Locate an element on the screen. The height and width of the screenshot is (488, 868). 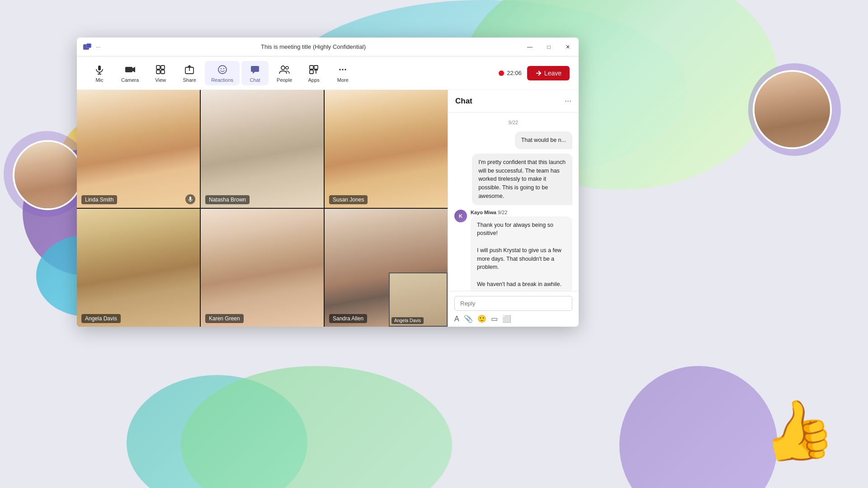
kayo-line2: I will push Krystal to give us a few mor… is located at coordinates (519, 259).